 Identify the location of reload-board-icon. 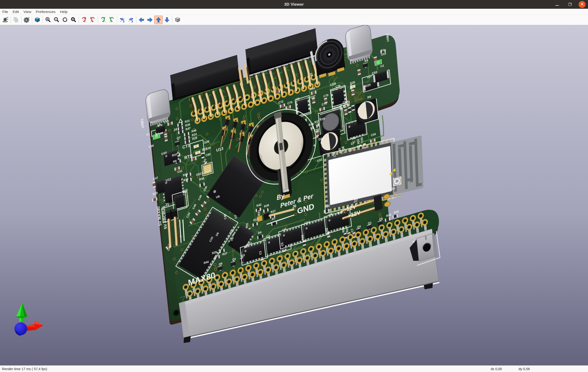
(5, 20).